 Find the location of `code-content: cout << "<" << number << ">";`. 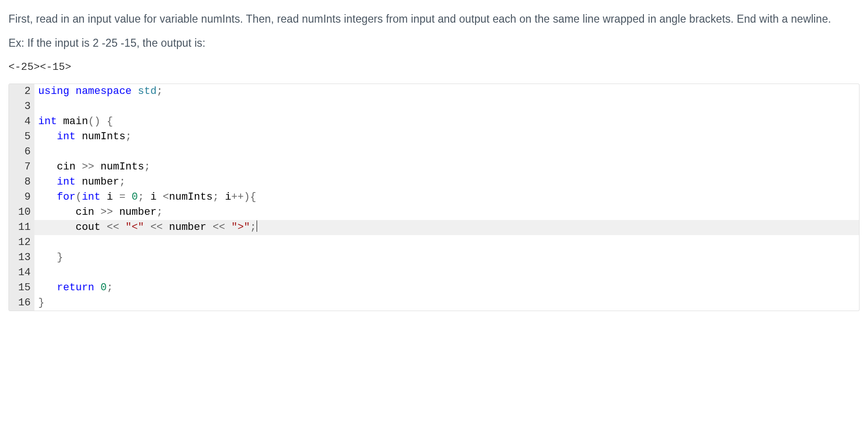

code-content: cout << "<" << number << ">"; is located at coordinates (447, 228).